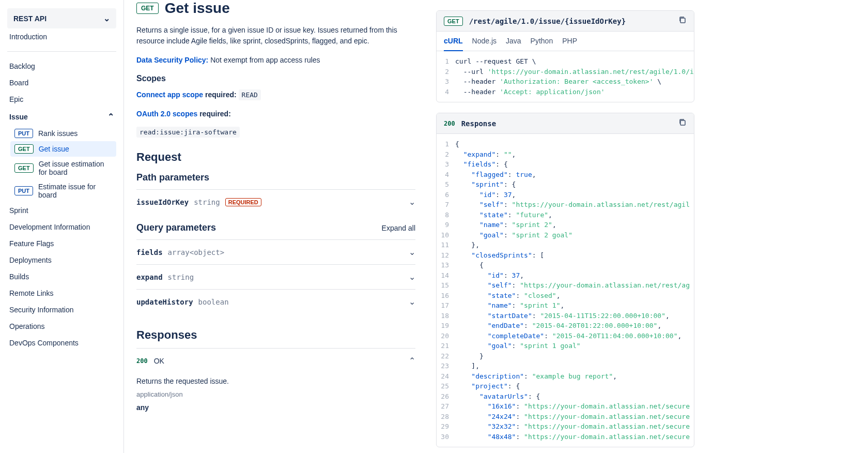  Describe the element at coordinates (514, 43) in the screenshot. I see `language-tab: Java` at that location.